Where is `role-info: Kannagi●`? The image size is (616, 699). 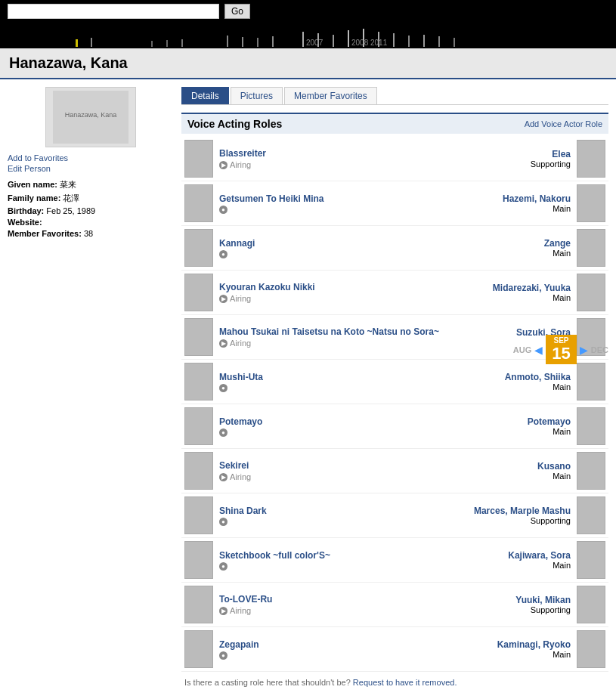 role-info: Kannagi● is located at coordinates (349, 248).